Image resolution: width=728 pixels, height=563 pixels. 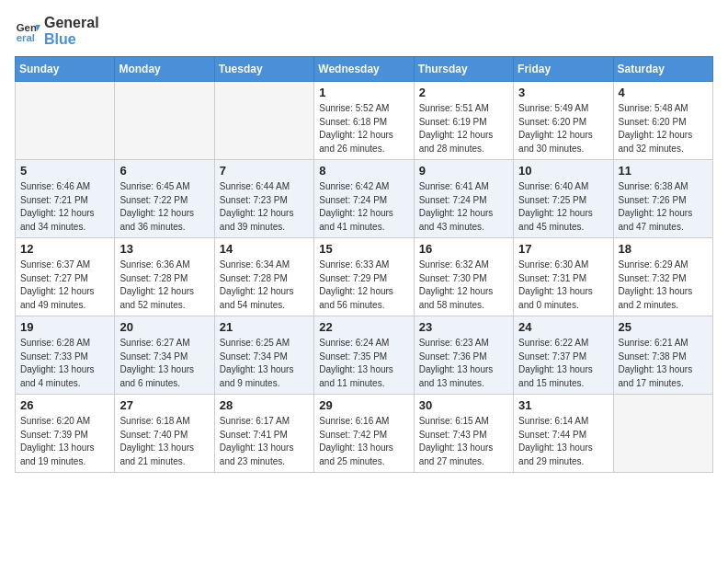 I want to click on cell-content: Sunrise: 6:24 AM Sunset: 7:35 PM Dayligh…, so click(x=364, y=363).